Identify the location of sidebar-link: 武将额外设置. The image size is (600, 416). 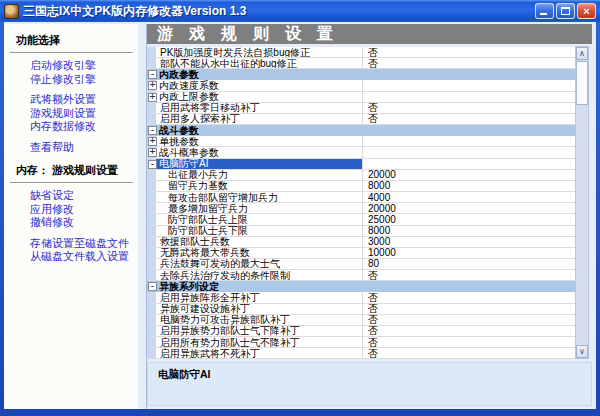
(84, 100).